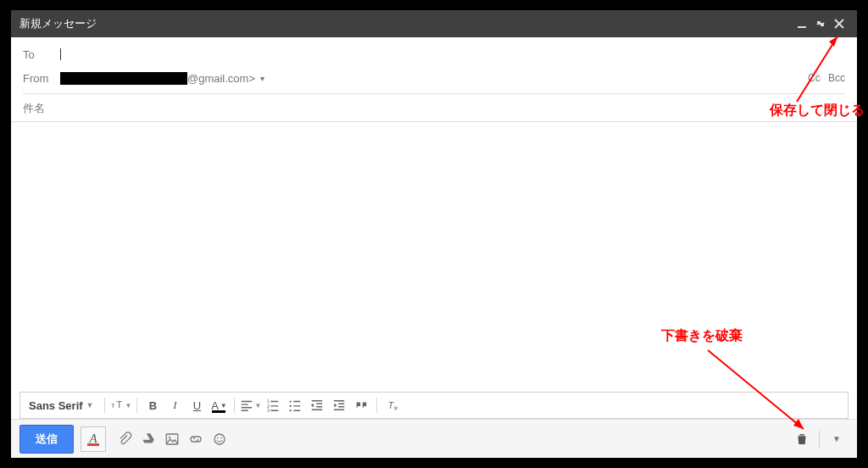 The width and height of the screenshot is (868, 468). I want to click on popout-button, so click(821, 24).